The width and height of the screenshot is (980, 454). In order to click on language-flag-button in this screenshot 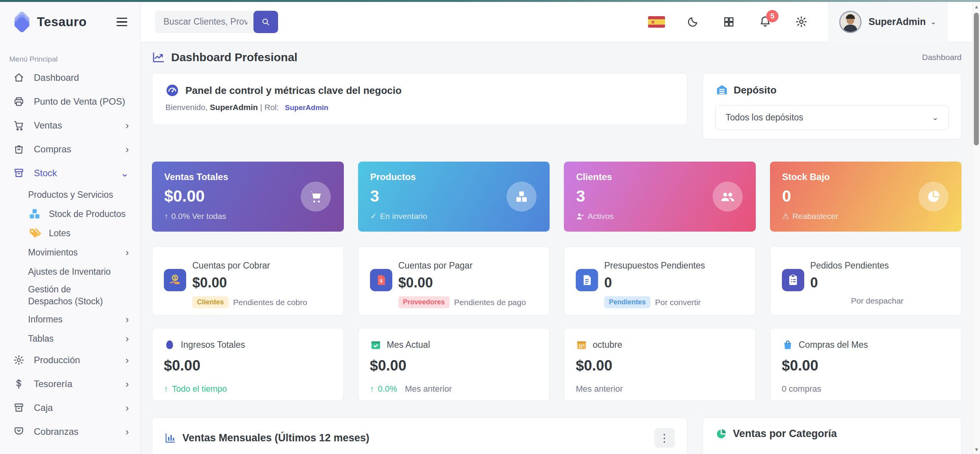, I will do `click(657, 22)`.